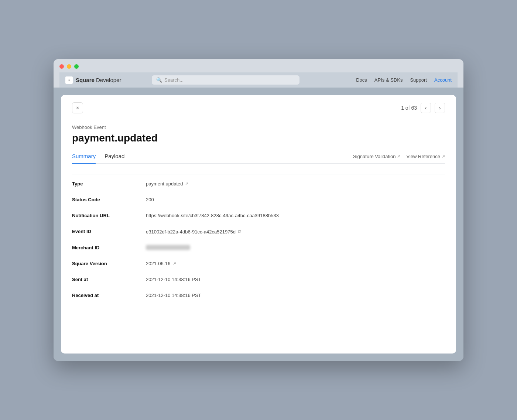 The height and width of the screenshot is (420, 517). What do you see at coordinates (168, 247) in the screenshot?
I see `merchant-id-blurred` at bounding box center [168, 247].